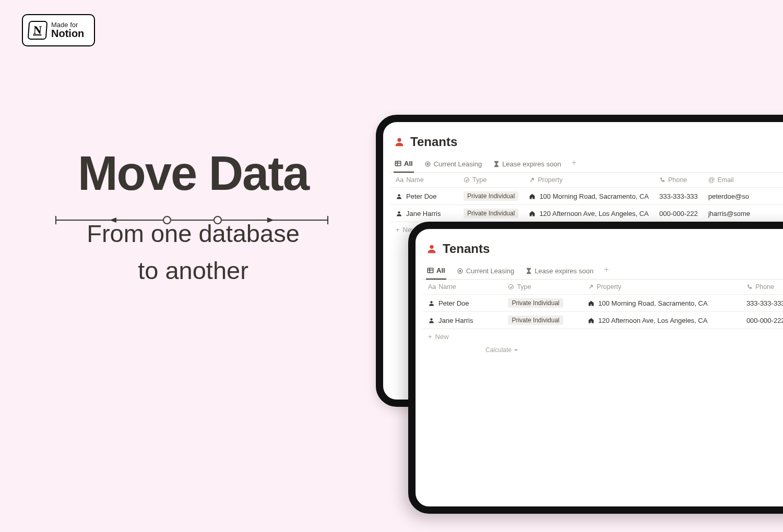 This screenshot has width=783, height=532. Describe the element at coordinates (729, 196) in the screenshot. I see `cell-email: peterdoe@so` at that location.